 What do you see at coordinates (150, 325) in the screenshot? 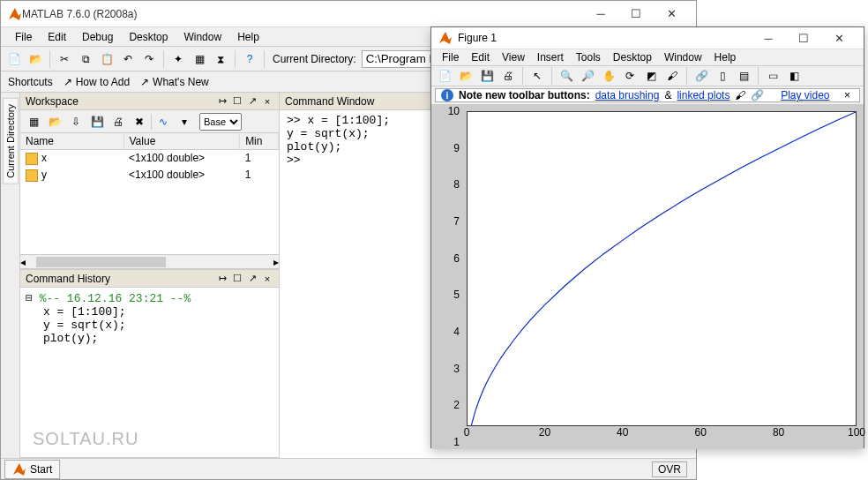
I see `history-line: y = sqrt(x);` at bounding box center [150, 325].